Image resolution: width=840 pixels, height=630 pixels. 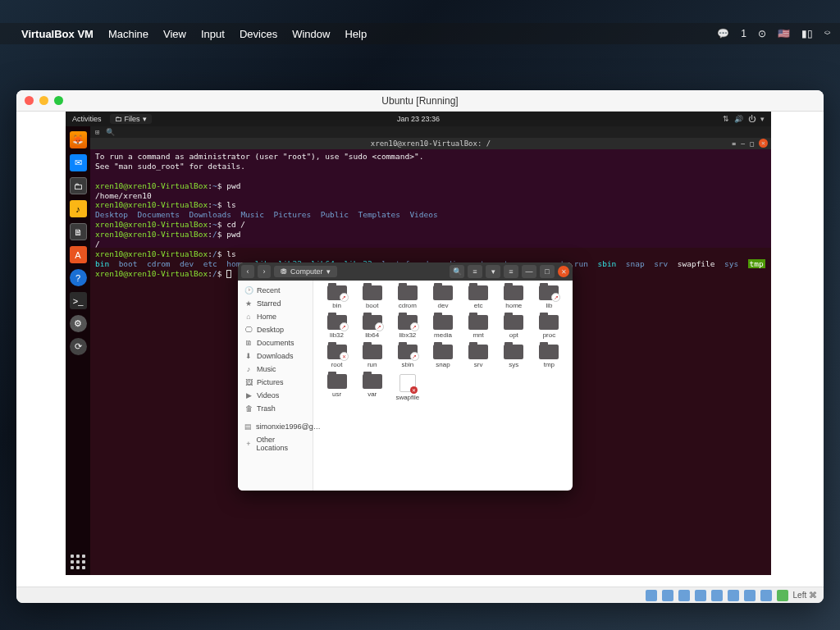 What do you see at coordinates (79, 254) in the screenshot?
I see `dock-software: A` at bounding box center [79, 254].